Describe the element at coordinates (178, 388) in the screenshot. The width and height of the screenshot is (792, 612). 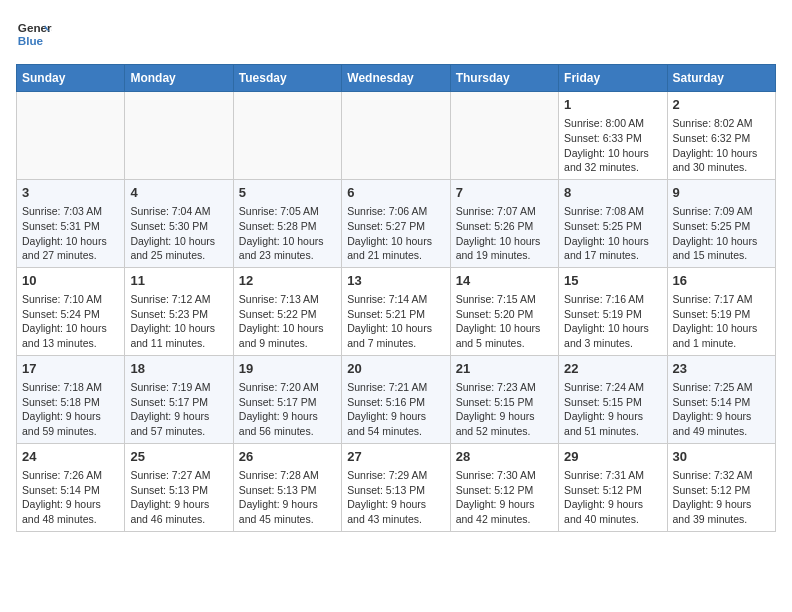
I see `day-info-line: Sunrise: 7:19 AM` at that location.